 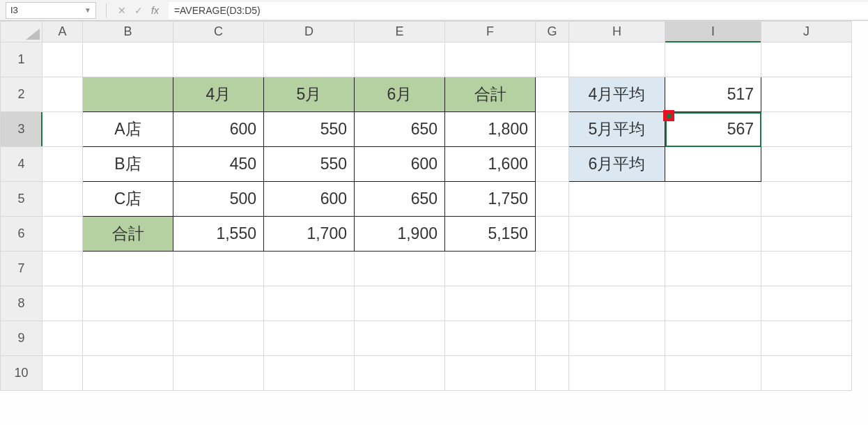 I want to click on cell-J9, so click(x=807, y=339).